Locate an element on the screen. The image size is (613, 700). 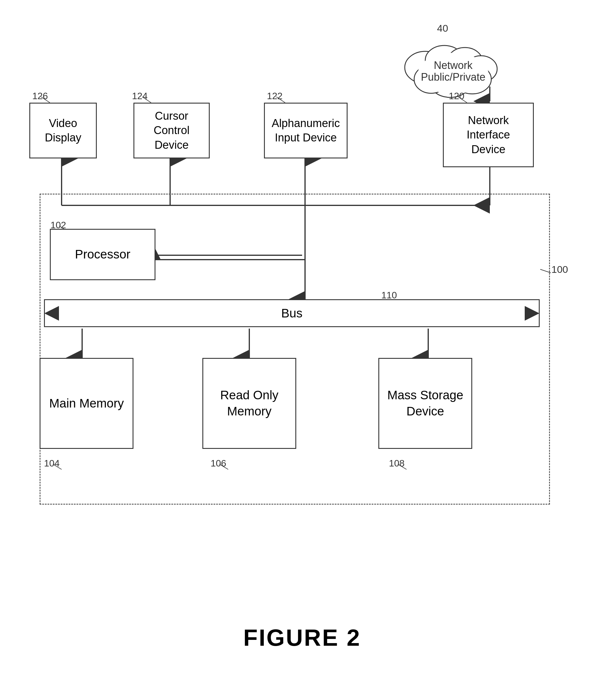
figure-caption: FIGURE 2 is located at coordinates (302, 638).